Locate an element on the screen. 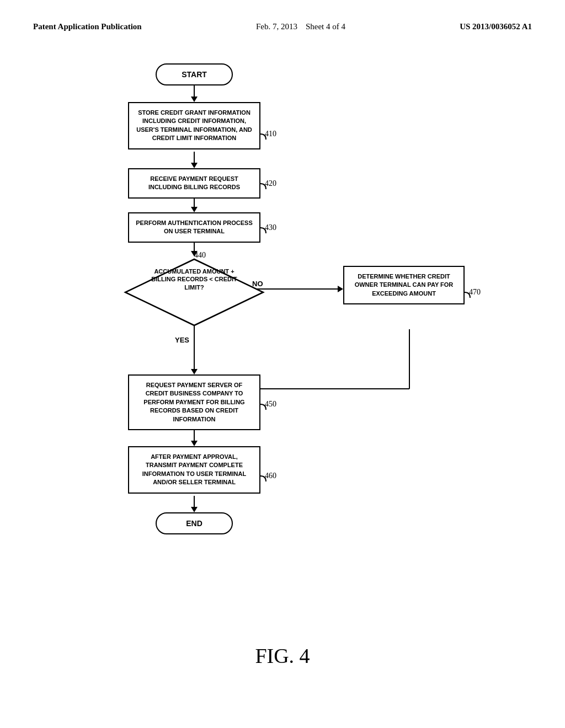 This screenshot has height=728, width=565. header-center: Feb. 7, 2013 Sheet 4 of 4 is located at coordinates (301, 26).